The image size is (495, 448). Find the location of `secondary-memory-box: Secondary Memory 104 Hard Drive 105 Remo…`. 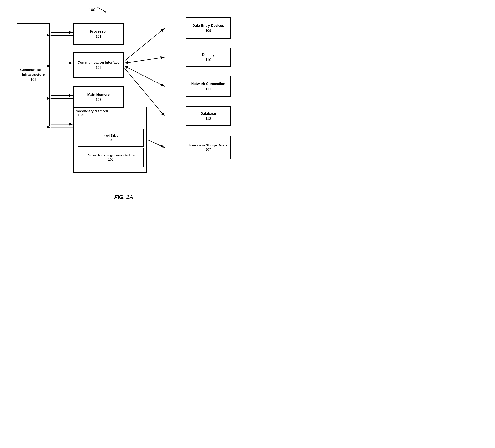

secondary-memory-box: Secondary Memory 104 Hard Drive 105 Remo… is located at coordinates (110, 140).